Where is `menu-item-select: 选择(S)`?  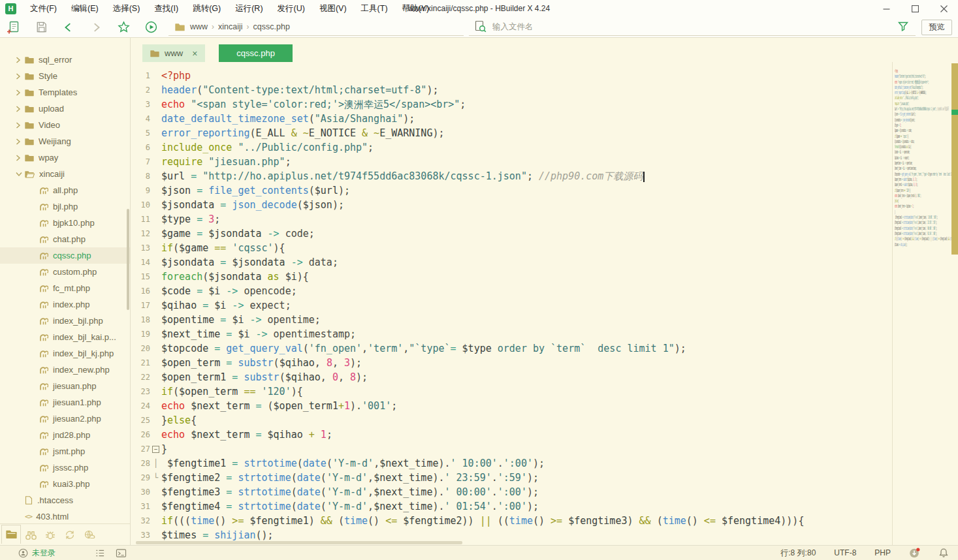
menu-item-select: 选择(S) is located at coordinates (127, 8).